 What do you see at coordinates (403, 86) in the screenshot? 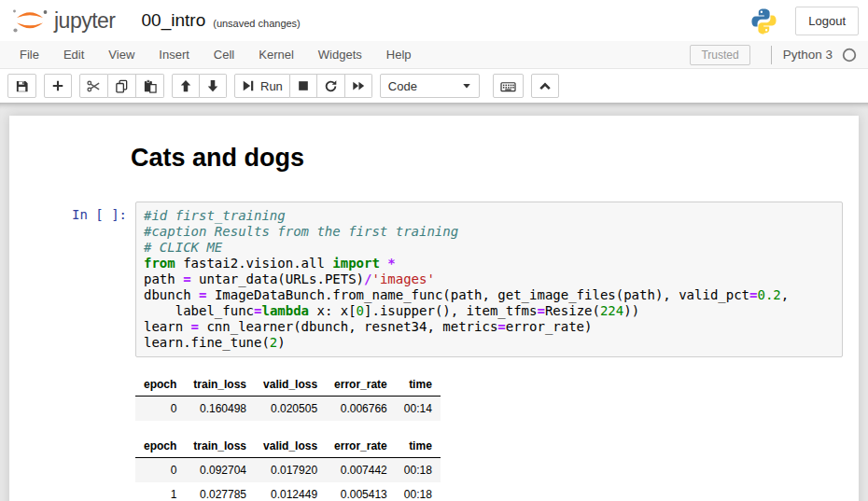
I see `cell-type-value: Code` at bounding box center [403, 86].